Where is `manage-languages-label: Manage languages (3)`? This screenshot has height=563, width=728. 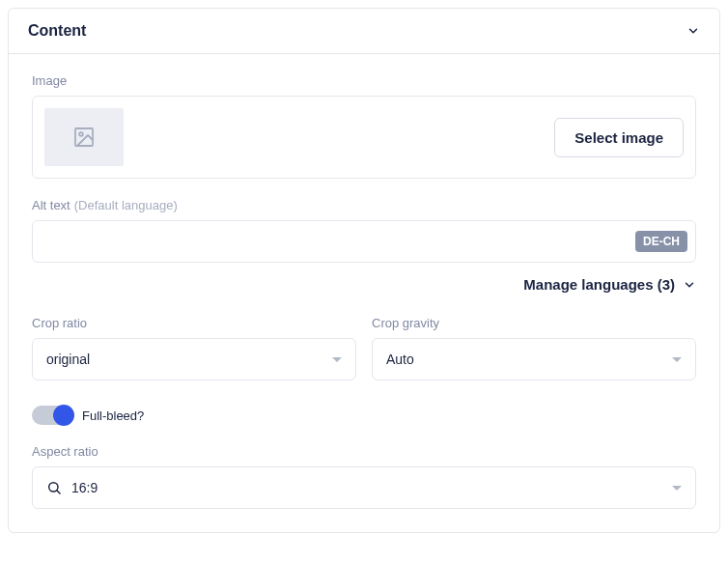
manage-languages-label: Manage languages (3) is located at coordinates (599, 284).